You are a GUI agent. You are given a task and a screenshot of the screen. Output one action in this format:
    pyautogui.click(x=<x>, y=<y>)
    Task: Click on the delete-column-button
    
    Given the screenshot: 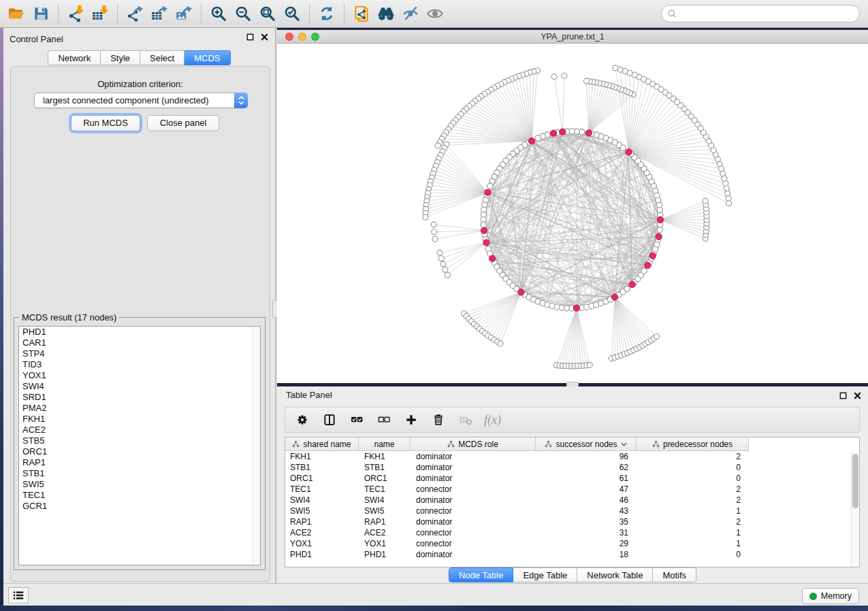 What is the action you would take?
    pyautogui.click(x=438, y=420)
    